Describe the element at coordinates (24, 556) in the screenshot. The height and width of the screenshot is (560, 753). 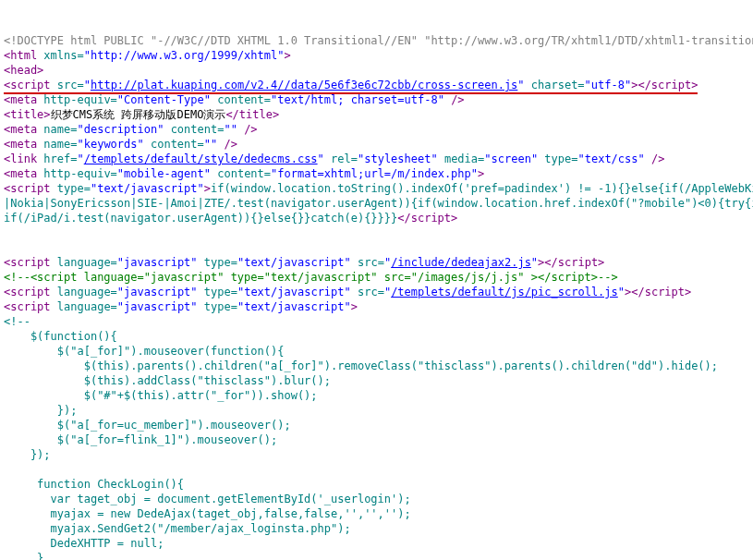
I see `code-line: }` at that location.